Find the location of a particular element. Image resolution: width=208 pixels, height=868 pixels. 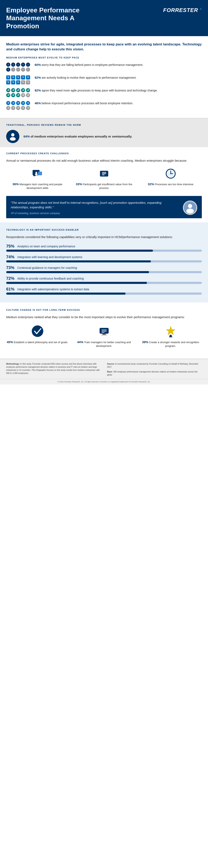

stat-text-60: 60% worry that they are falling behind p… is located at coordinates (118, 65).